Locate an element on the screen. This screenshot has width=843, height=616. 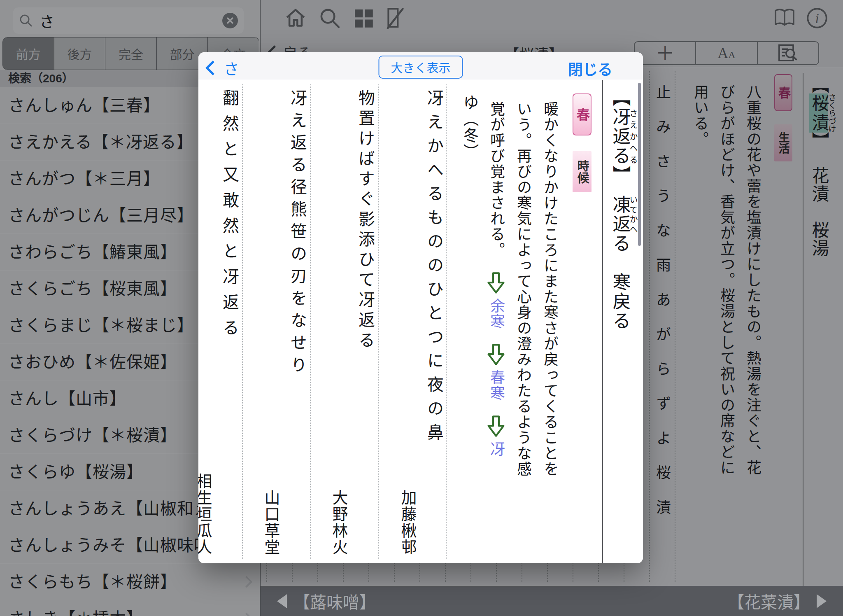
definition-column: 暖かくなりかけたころにまた寒さが戻ってくることを is located at coordinates (549, 289).